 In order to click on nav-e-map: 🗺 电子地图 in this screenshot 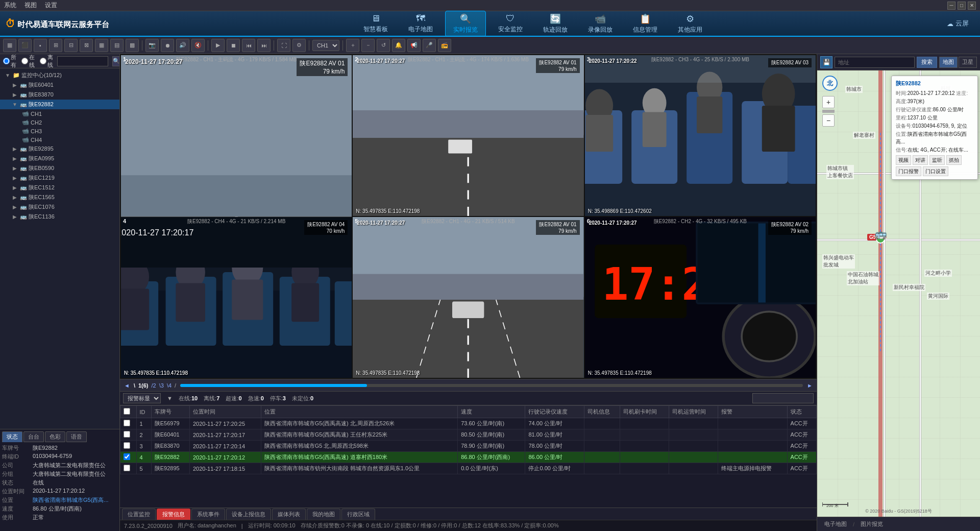, I will do `click(421, 23)`.